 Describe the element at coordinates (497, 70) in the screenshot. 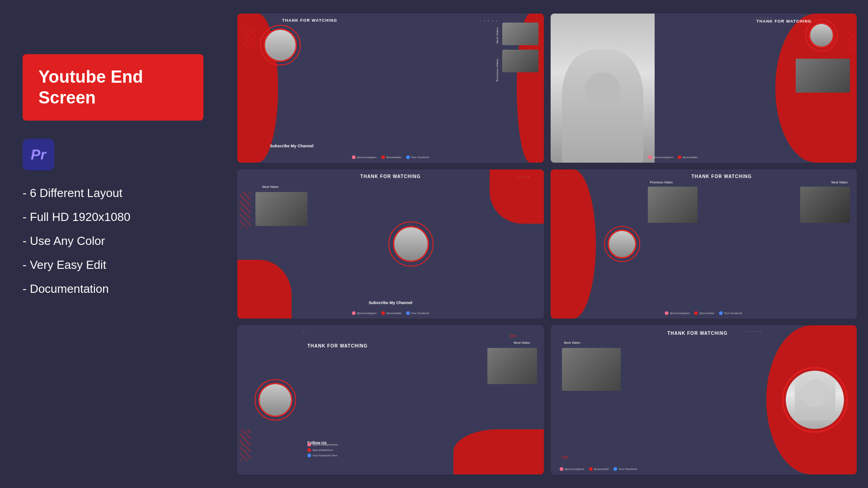

I see `prev-video-label-1: Previous Video` at that location.